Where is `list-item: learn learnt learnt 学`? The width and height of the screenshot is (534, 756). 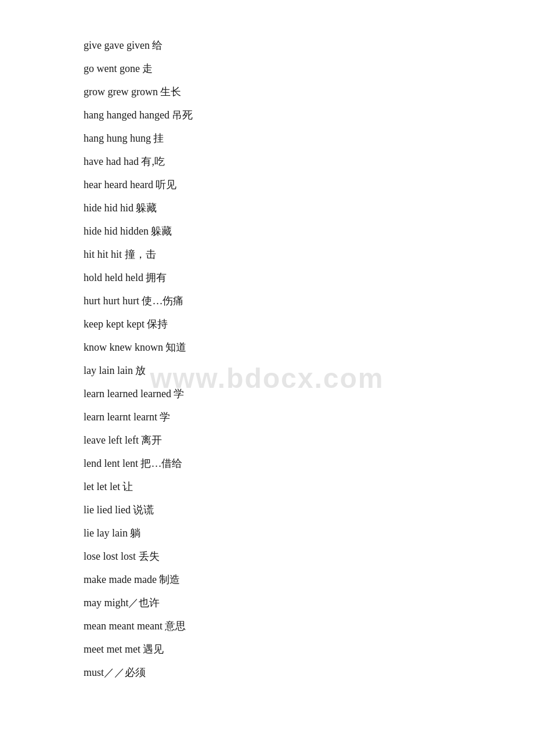
list-item: learn learnt learnt 学 is located at coordinates (267, 417).